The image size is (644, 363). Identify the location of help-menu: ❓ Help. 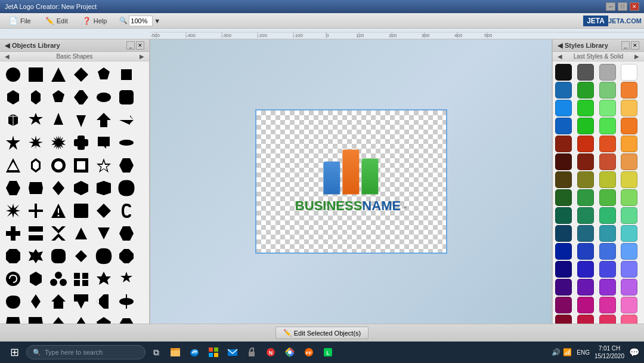
(95, 21).